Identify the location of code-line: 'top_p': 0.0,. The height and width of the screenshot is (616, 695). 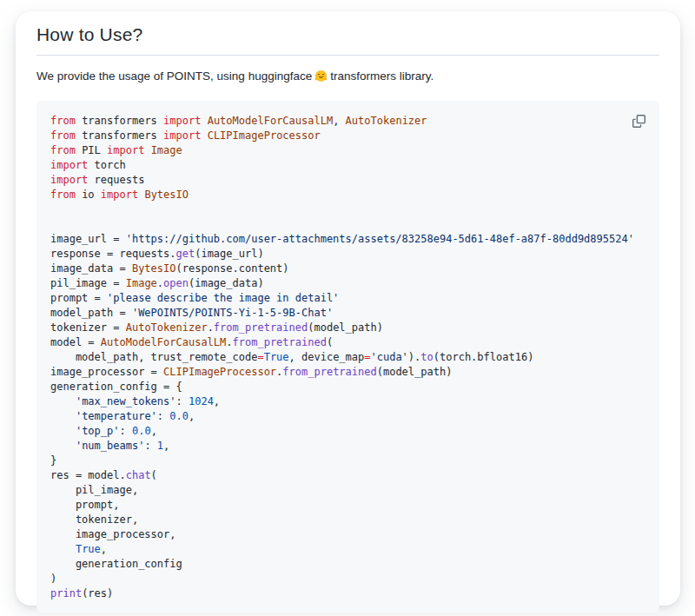
(348, 431).